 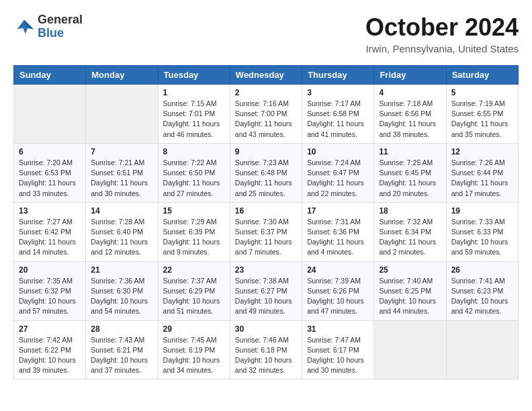 I want to click on day-info: Sunrise: 7:31 AMSunset: 6:36 PMDaylight:…, so click(x=338, y=238).